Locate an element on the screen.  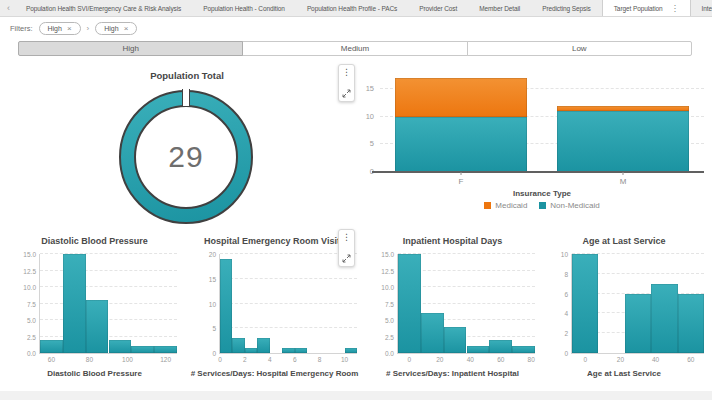
legend-label: Non-Medicaid is located at coordinates (574, 206).